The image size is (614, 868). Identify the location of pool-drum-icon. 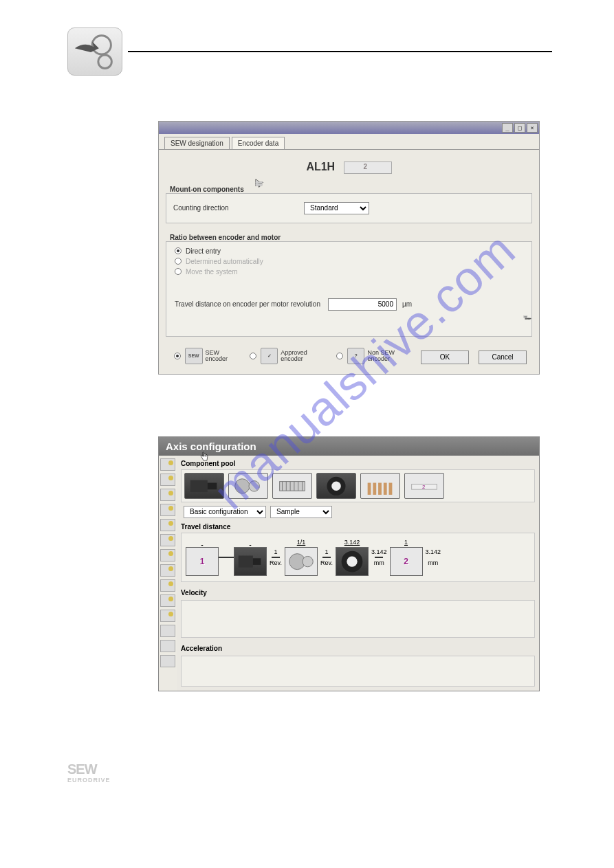
(336, 486).